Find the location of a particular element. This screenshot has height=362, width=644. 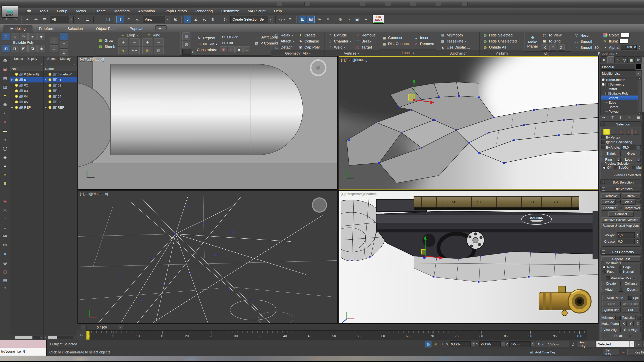

stack-item-editable-poly: −Editable Poly is located at coordinates (621, 93).